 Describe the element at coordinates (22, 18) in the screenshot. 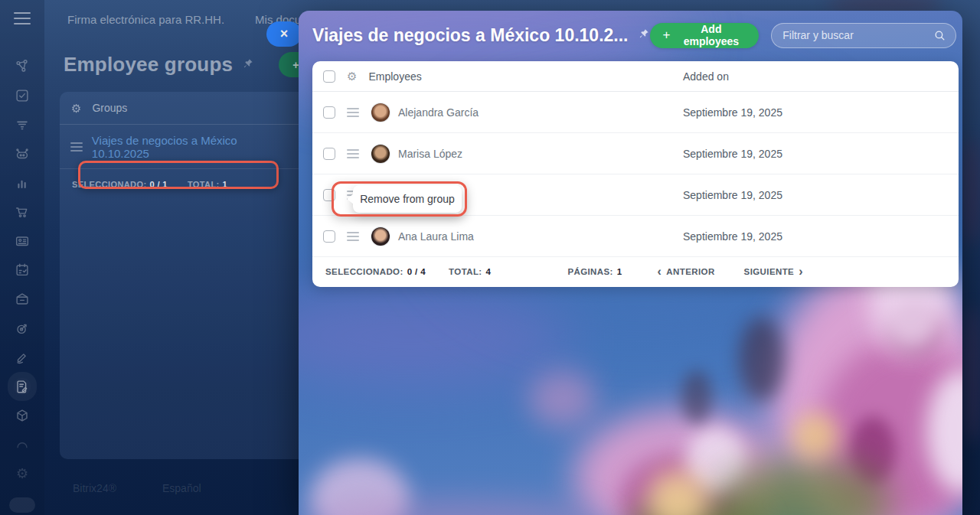

I see `menu-icon` at that location.